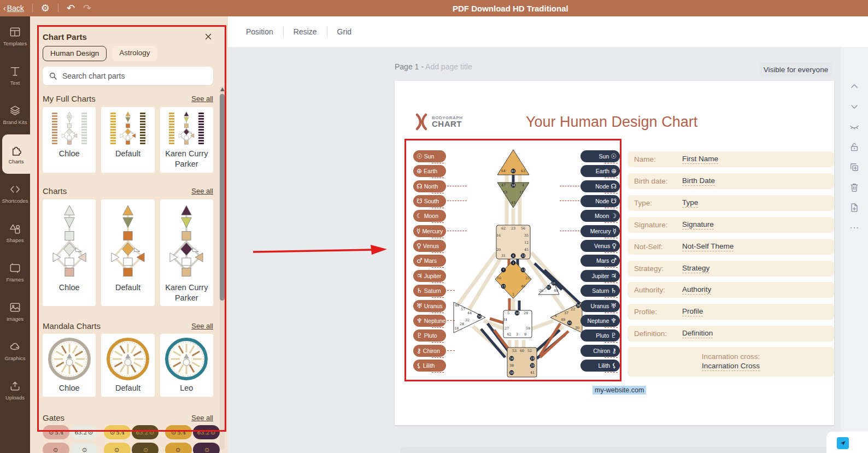 The height and width of the screenshot is (453, 868). What do you see at coordinates (600, 291) in the screenshot?
I see `planet-pill-right-saturn: Saturn♄` at bounding box center [600, 291].